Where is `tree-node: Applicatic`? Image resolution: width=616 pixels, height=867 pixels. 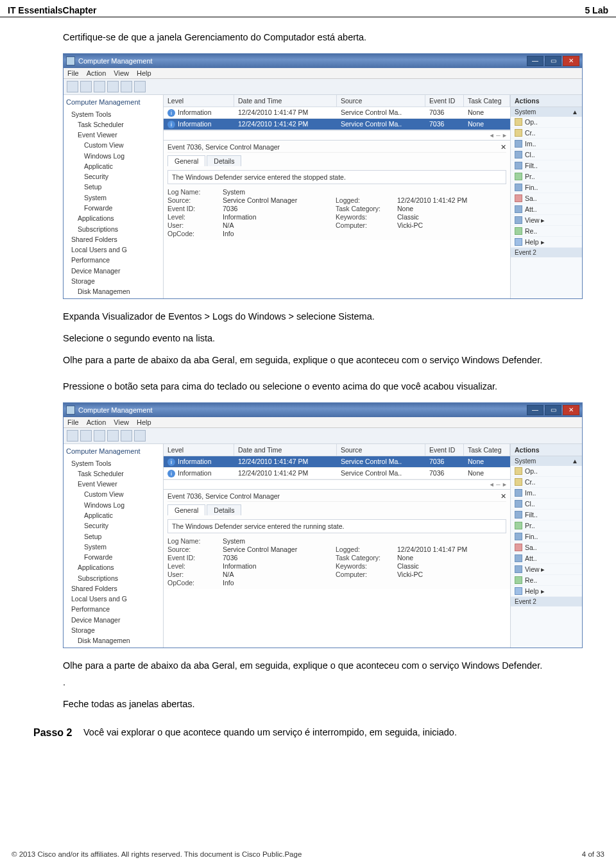
tree-node: Applicatic is located at coordinates (113, 166).